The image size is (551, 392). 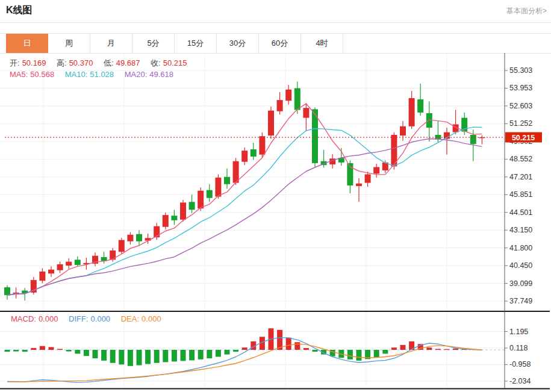 What do you see at coordinates (93, 75) in the screenshot?
I see `ma-row: MA5:50.568 MA10:51.028 MA20:49.618` at bounding box center [93, 75].